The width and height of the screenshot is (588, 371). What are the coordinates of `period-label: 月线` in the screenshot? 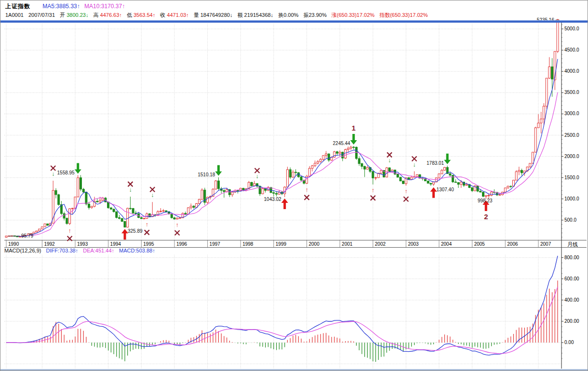 It's located at (573, 245).